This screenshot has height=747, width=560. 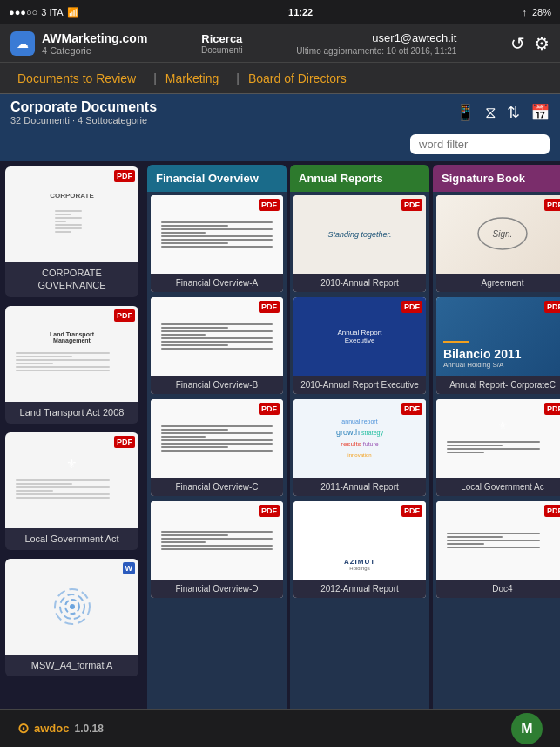 I want to click on list-item: Bilancio 2011 Annual Holding S/A PDF Ann…, so click(x=498, y=345).